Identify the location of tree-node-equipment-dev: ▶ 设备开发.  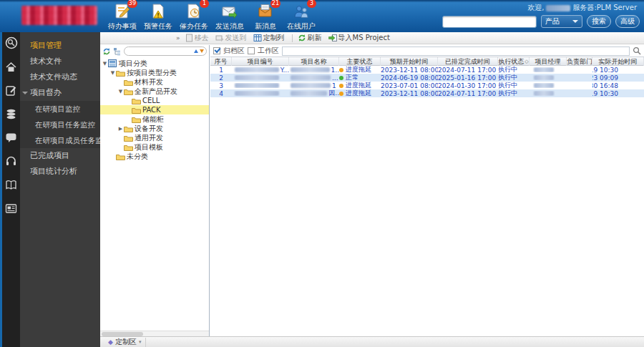
(155, 129).